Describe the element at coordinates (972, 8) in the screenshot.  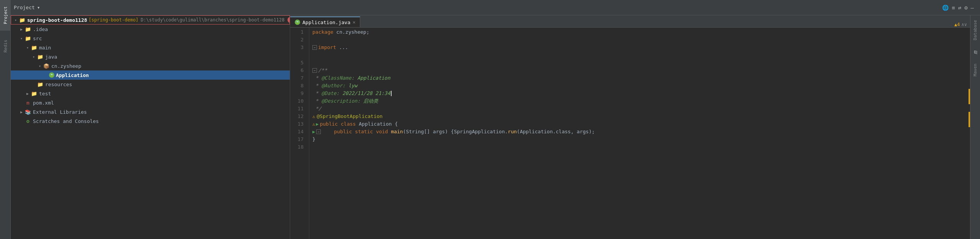
I see `toolbar-icon-minimize: —` at that location.